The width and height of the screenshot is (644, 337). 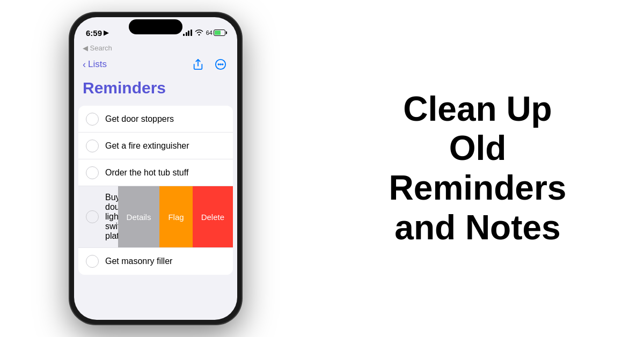 What do you see at coordinates (478, 109) in the screenshot?
I see `headline-line1: Clean Up` at bounding box center [478, 109].